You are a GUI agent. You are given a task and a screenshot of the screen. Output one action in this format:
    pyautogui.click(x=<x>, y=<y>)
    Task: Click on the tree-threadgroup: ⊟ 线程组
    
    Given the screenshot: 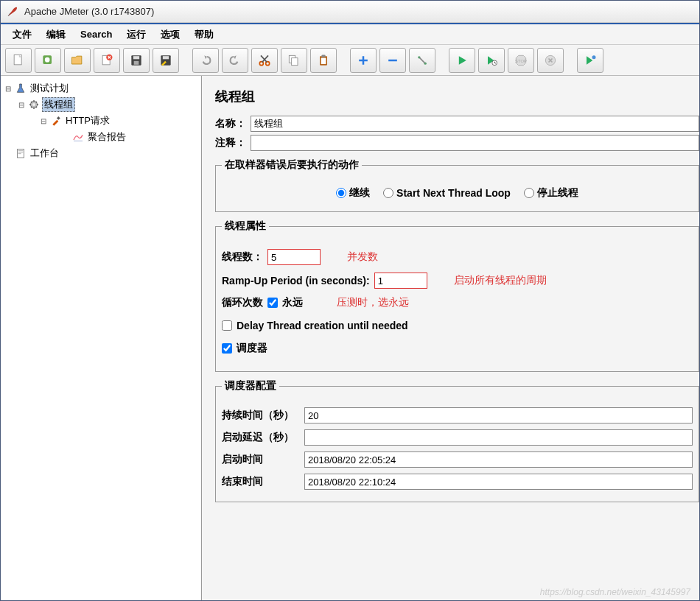 What is the action you would take?
    pyautogui.click(x=101, y=105)
    